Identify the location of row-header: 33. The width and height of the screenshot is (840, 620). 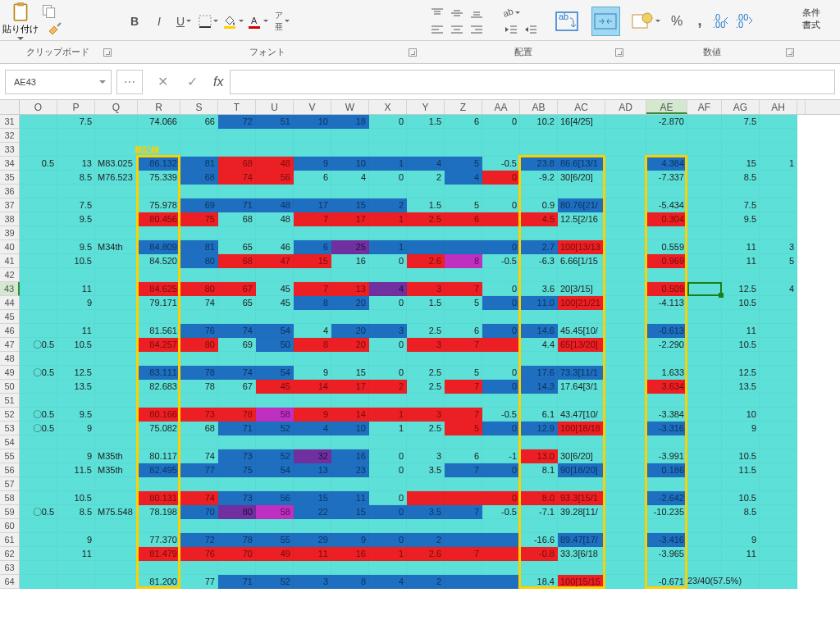
(10, 149).